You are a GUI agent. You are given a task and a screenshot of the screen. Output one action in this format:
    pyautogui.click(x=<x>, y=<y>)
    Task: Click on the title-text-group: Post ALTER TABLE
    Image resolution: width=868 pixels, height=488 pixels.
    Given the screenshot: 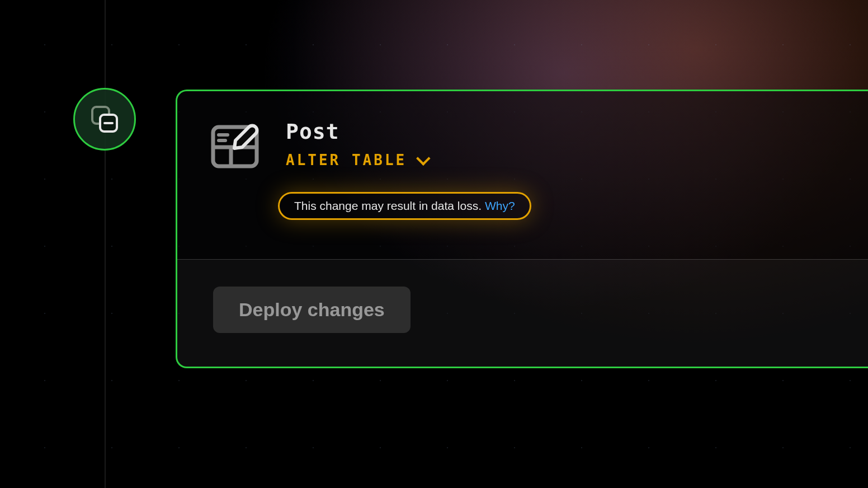 What is the action you would take?
    pyautogui.click(x=356, y=144)
    